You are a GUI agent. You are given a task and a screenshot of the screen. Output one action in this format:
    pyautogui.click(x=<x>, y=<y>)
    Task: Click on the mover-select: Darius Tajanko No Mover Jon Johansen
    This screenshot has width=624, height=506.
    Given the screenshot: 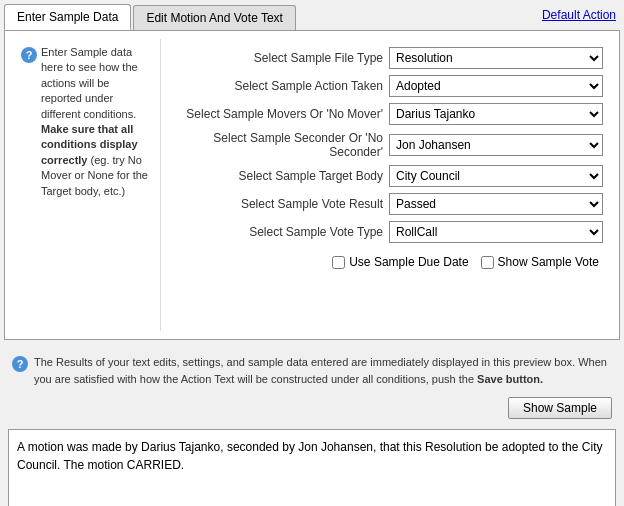 What is the action you would take?
    pyautogui.click(x=496, y=114)
    